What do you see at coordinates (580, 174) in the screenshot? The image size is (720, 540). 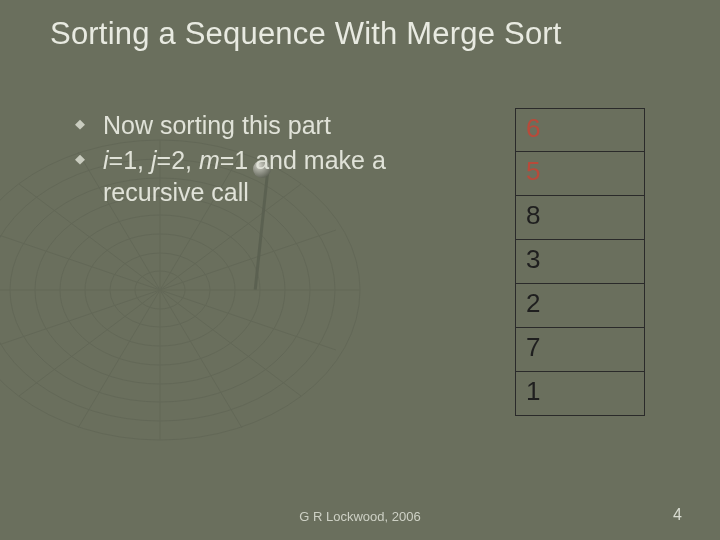 I see `cell-1: 5` at bounding box center [580, 174].